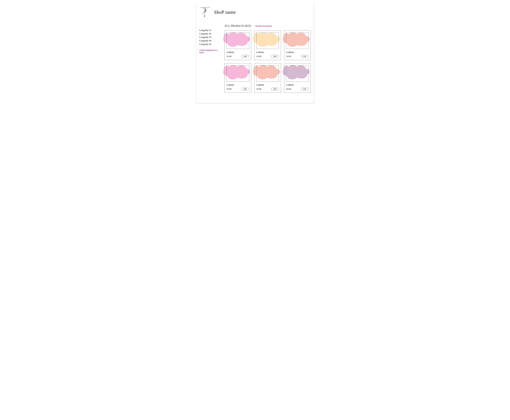  I want to click on header: ShoP name, so click(255, 12).